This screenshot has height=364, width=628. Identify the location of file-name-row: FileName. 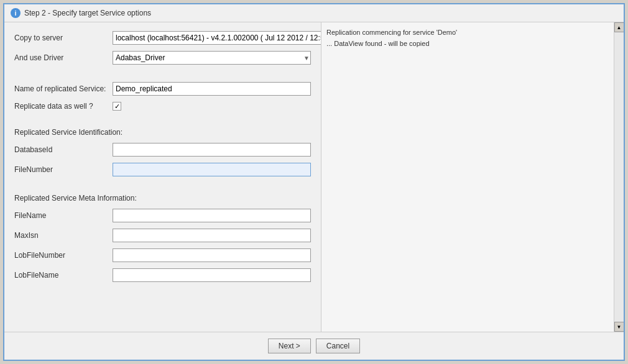
(163, 216).